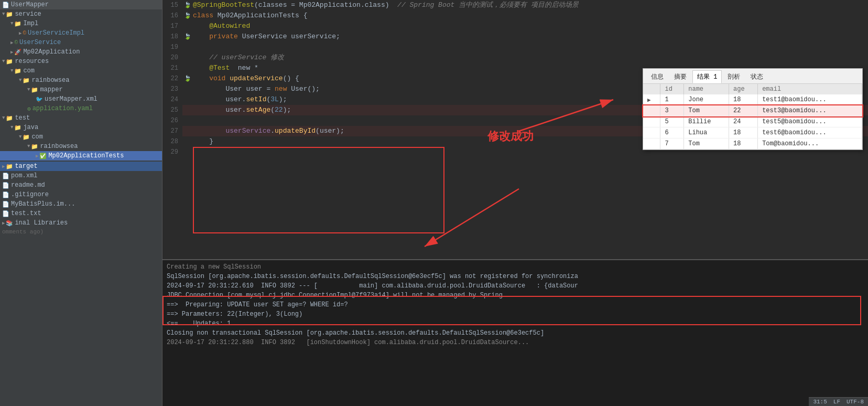 The image size is (868, 406). What do you see at coordinates (81, 156) in the screenshot?
I see `sidebar-item-mp02tests: ▶ ✅ Mp02ApplicationTests` at bounding box center [81, 156].